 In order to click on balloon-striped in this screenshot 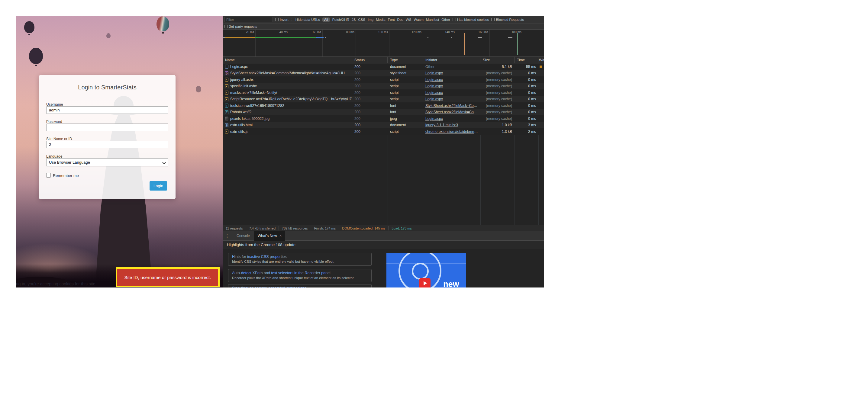, I will do `click(163, 24)`.